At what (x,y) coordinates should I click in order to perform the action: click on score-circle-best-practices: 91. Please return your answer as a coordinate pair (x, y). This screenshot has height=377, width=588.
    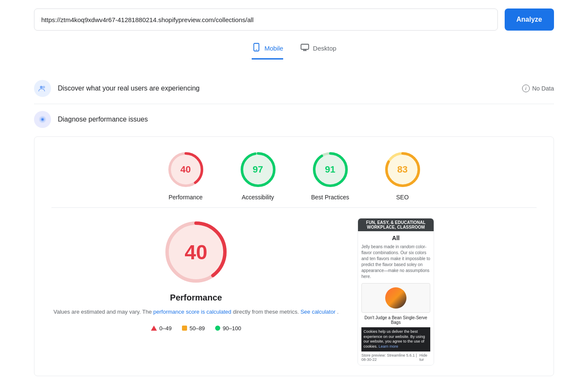
    Looking at the image, I should click on (330, 170).